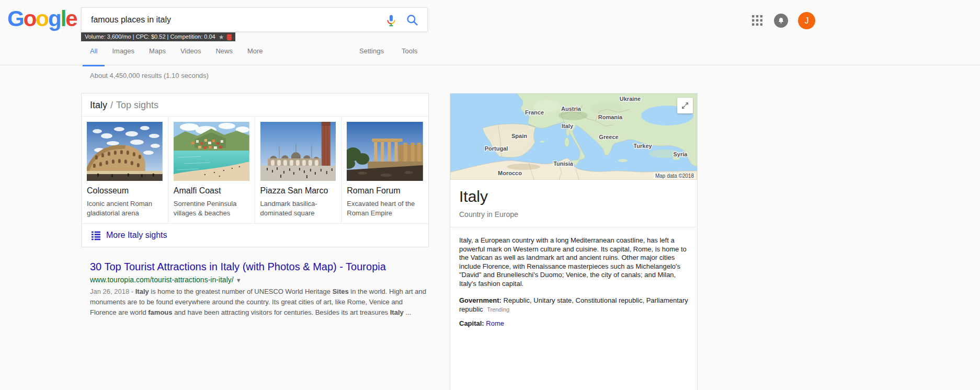 This screenshot has height=390, width=980. I want to click on top-sights-subtitle: Top sights, so click(137, 105).